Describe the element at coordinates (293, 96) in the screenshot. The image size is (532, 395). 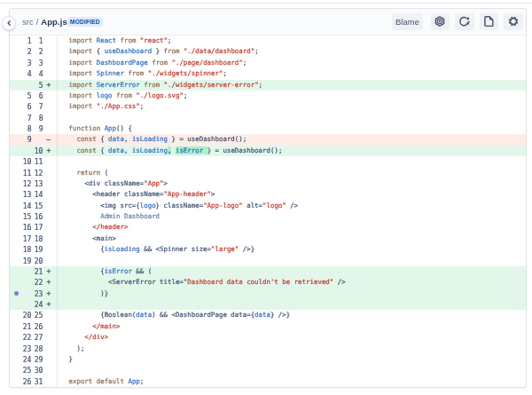
I see `code-line: import logo from "./logo.svg";` at that location.